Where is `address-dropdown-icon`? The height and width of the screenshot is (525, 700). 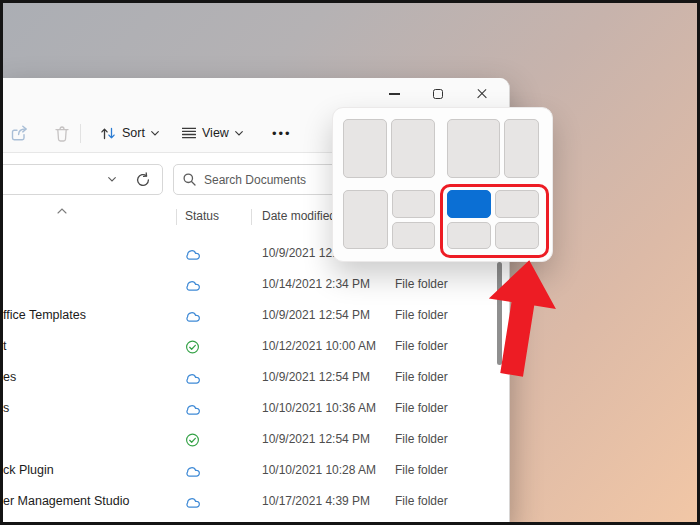
address-dropdown-icon is located at coordinates (112, 180).